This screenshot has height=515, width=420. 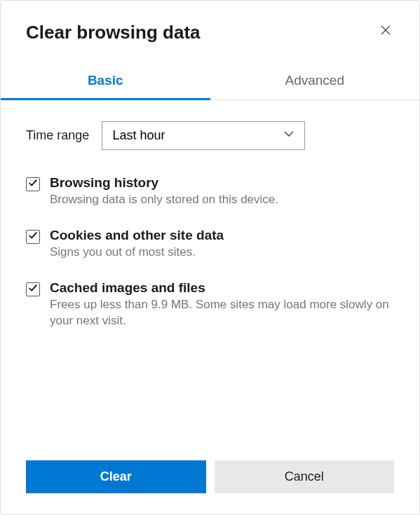 I want to click on tab-advanced: Advanced, so click(x=316, y=81).